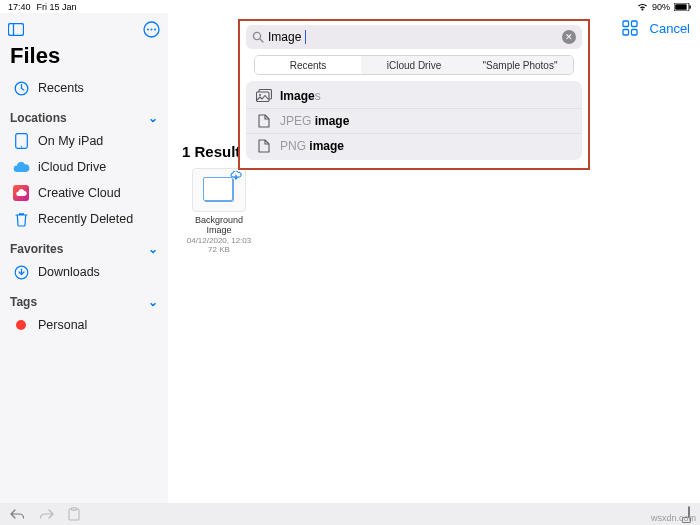 Image resolution: width=700 pixels, height=525 pixels. I want to click on bottom-toolbar, so click(350, 514).